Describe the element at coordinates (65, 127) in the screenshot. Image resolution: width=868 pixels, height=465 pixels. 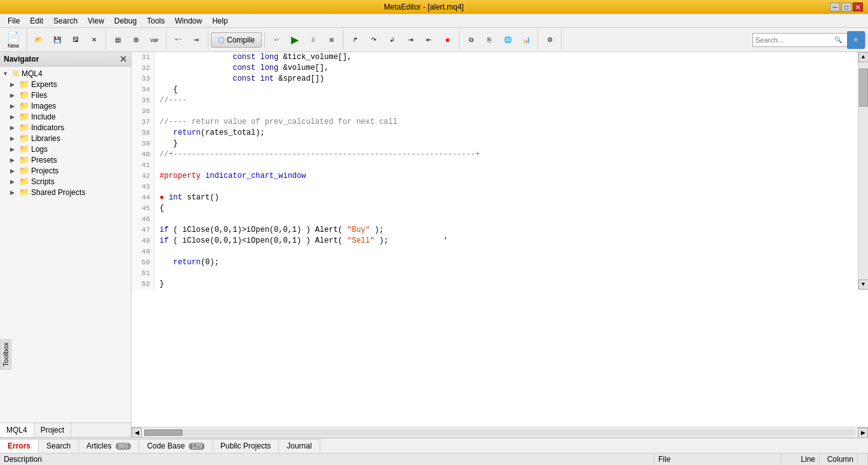
I see `tree-item-indicators: ▶ 📁 Indicators` at that location.